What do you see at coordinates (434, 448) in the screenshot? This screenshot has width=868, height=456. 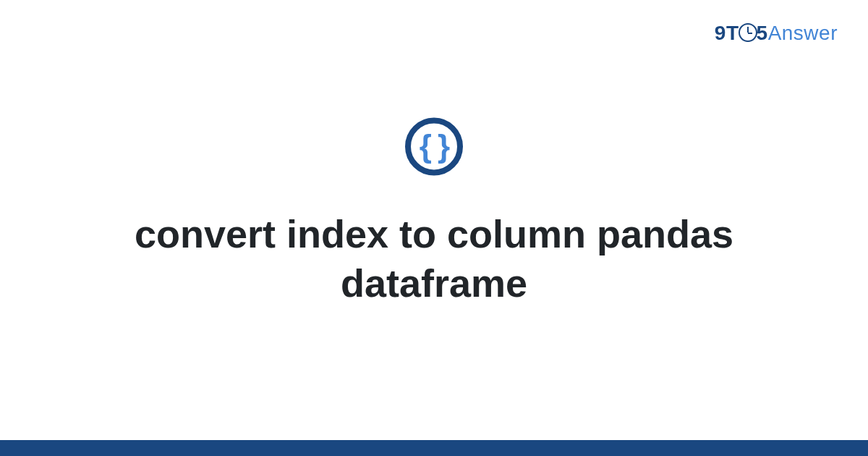 I see `footer-bar` at bounding box center [434, 448].